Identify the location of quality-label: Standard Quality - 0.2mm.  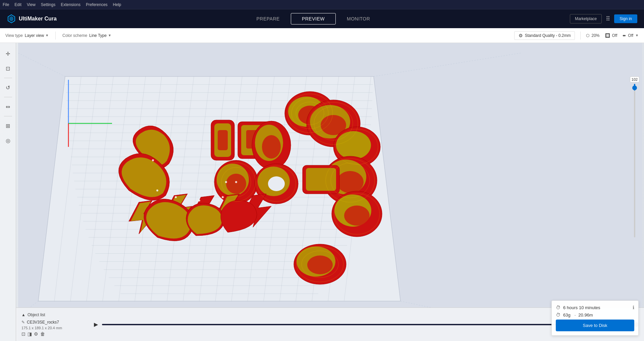
(548, 36).